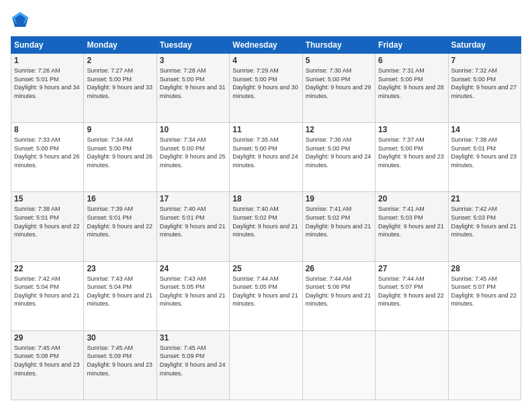 The height and width of the screenshot is (411, 532). What do you see at coordinates (47, 269) in the screenshot?
I see `day-number: 22` at bounding box center [47, 269].